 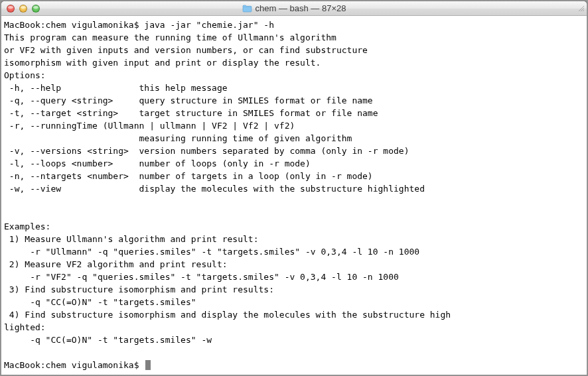 What do you see at coordinates (294, 37) in the screenshot?
I see `intro-line: This program can measure the running tim…` at bounding box center [294, 37].